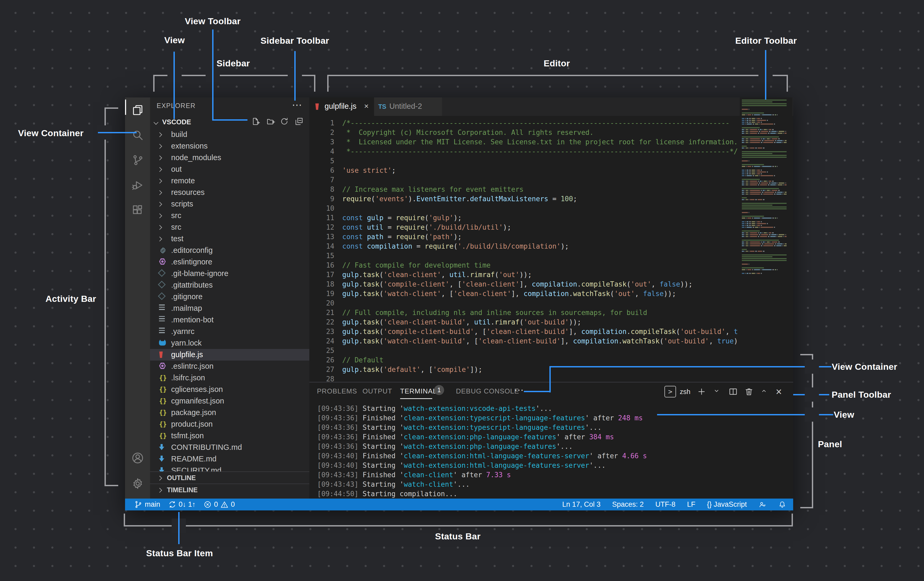  I want to click on code-line-text: // Fast compile for development time, so click(540, 265).